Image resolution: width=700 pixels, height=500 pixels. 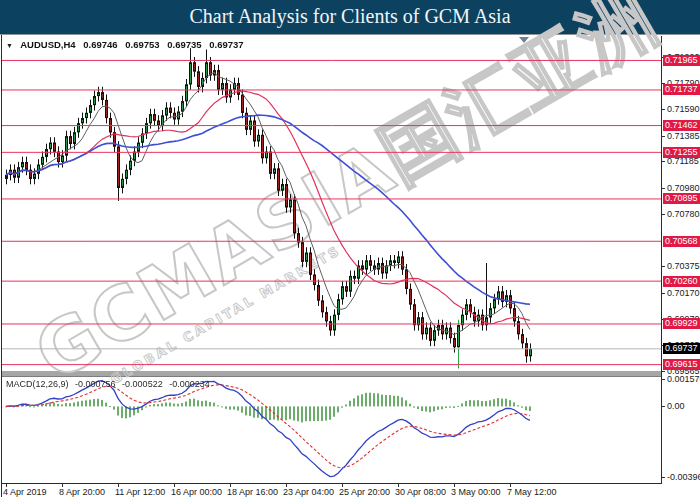 What do you see at coordinates (128, 44) in the screenshot?
I see `symbol-header: ▼ AUDUSD,H4 0.69746 0.69753 0.69735 0.69…` at bounding box center [128, 44].